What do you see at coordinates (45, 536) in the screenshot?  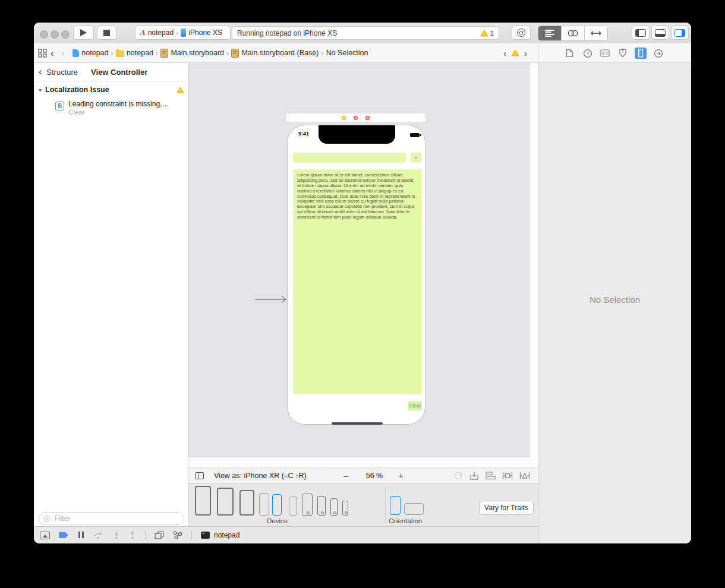 I see `toggle-debug-area-button` at bounding box center [45, 536].